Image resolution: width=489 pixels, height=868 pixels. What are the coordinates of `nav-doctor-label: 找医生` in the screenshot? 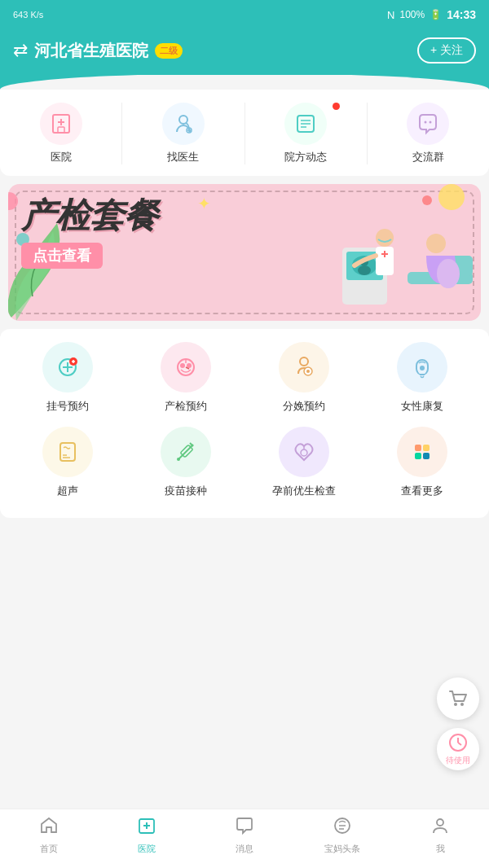 It's located at (183, 157).